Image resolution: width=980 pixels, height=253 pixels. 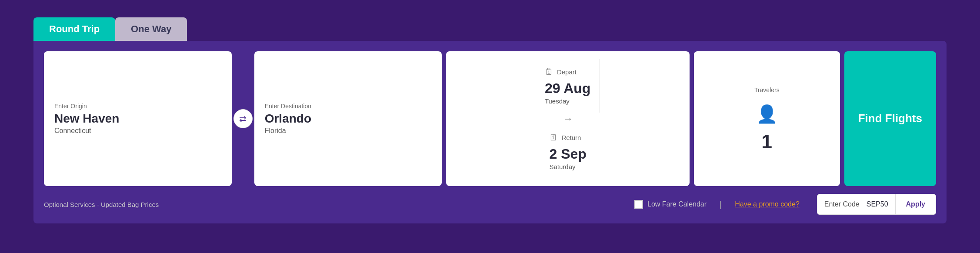 I want to click on trip-type-tabs: Round Trip One Way, so click(x=490, y=29).